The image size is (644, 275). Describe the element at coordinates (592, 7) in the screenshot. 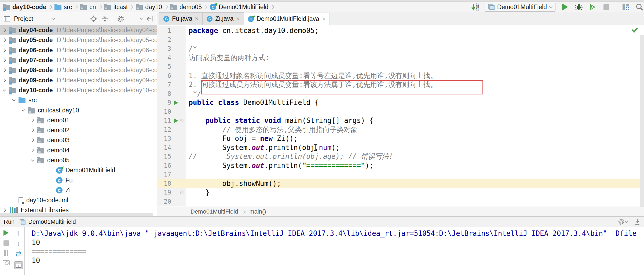

I see `coverage-button` at that location.